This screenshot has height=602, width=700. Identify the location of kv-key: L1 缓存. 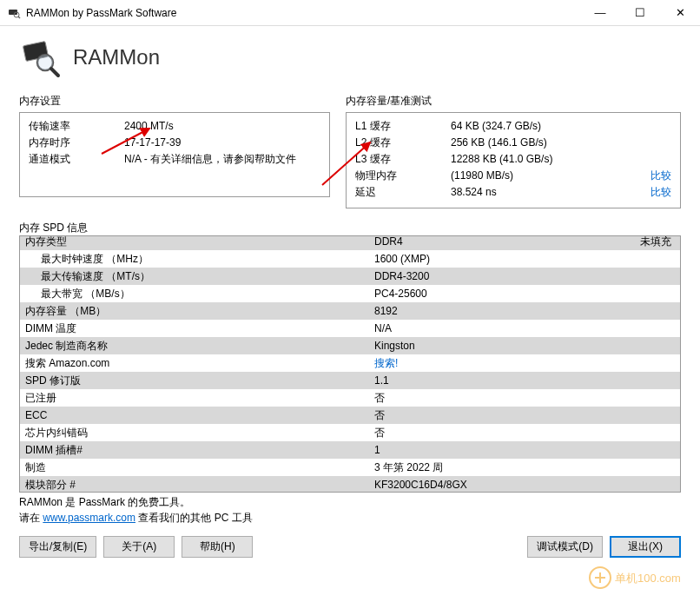
(403, 127).